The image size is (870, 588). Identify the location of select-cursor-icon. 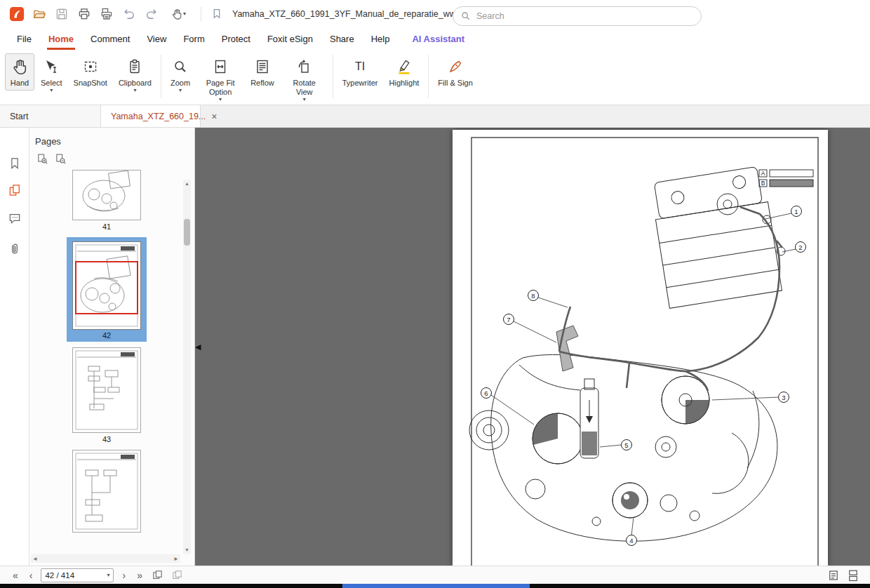
(51, 67).